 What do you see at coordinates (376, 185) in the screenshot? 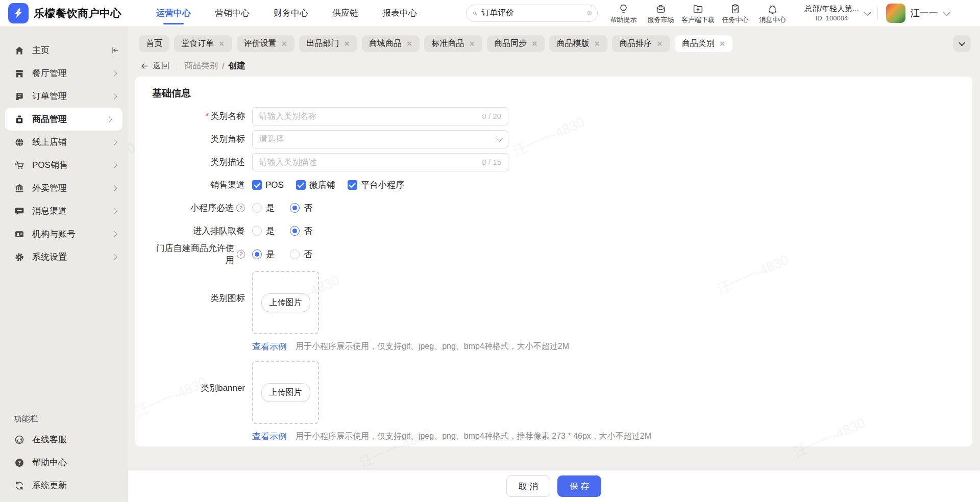
I see `channel-mini-program-checkbox: 平台小程序` at bounding box center [376, 185].